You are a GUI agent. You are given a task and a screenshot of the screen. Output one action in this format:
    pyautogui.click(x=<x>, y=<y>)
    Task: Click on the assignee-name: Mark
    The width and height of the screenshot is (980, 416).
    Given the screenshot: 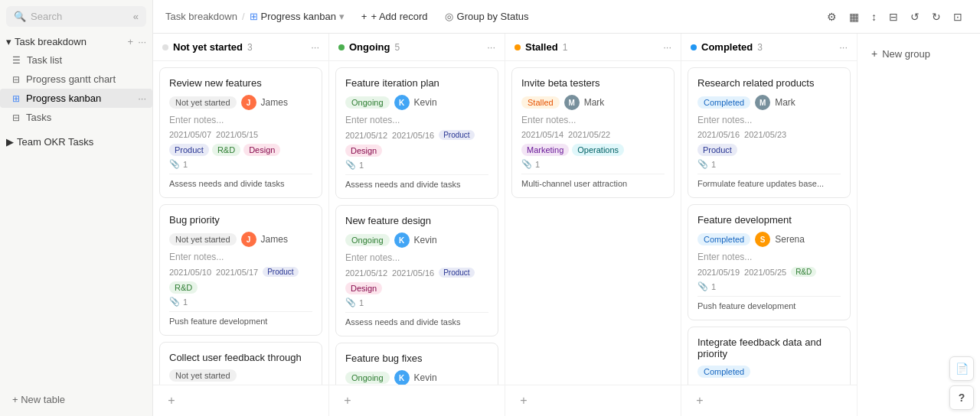 What is the action you would take?
    pyautogui.click(x=594, y=102)
    